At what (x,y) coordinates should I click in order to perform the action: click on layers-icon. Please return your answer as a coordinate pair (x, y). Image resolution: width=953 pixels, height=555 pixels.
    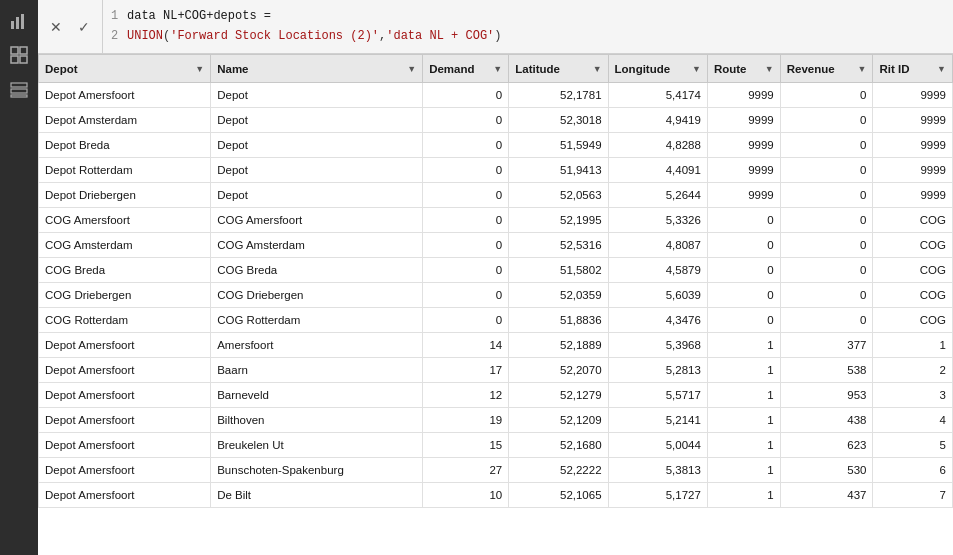
    Looking at the image, I should click on (19, 89).